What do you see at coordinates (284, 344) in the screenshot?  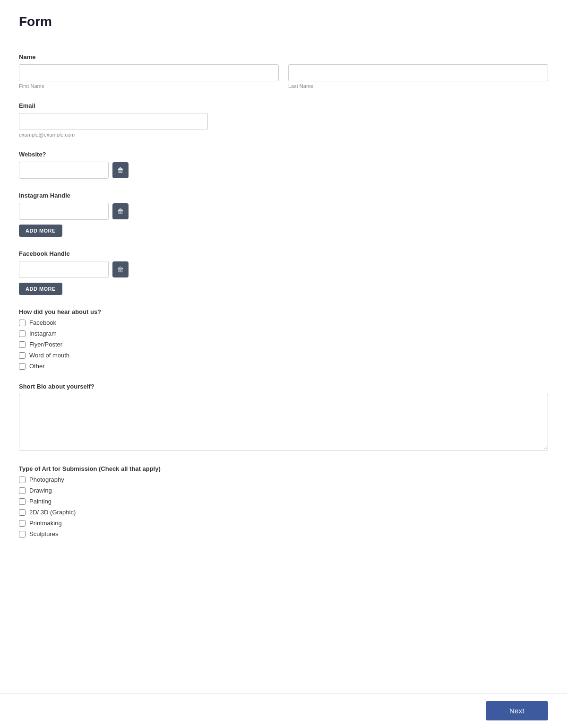 I see `how-heard-flyer: Flyer/Poster` at bounding box center [284, 344].